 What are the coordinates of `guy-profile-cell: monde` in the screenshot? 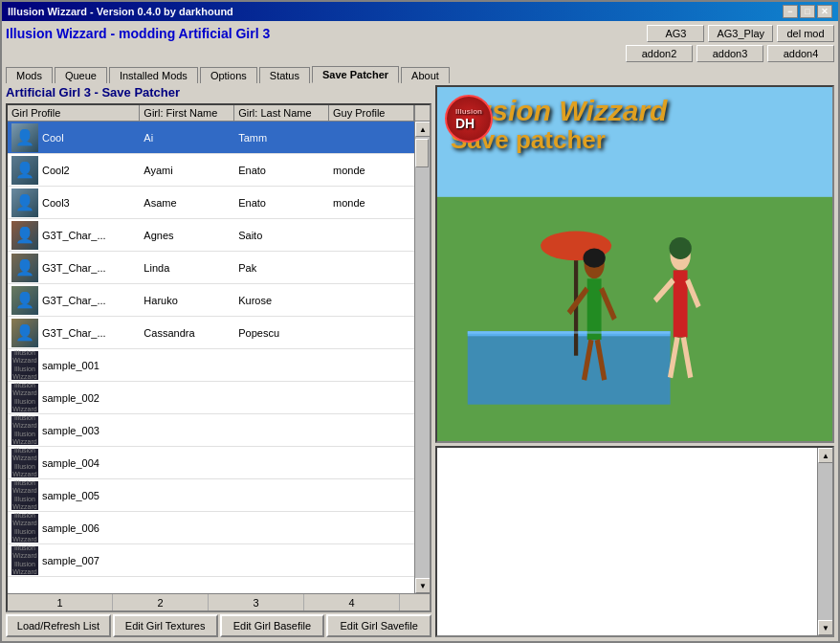 It's located at (371, 203).